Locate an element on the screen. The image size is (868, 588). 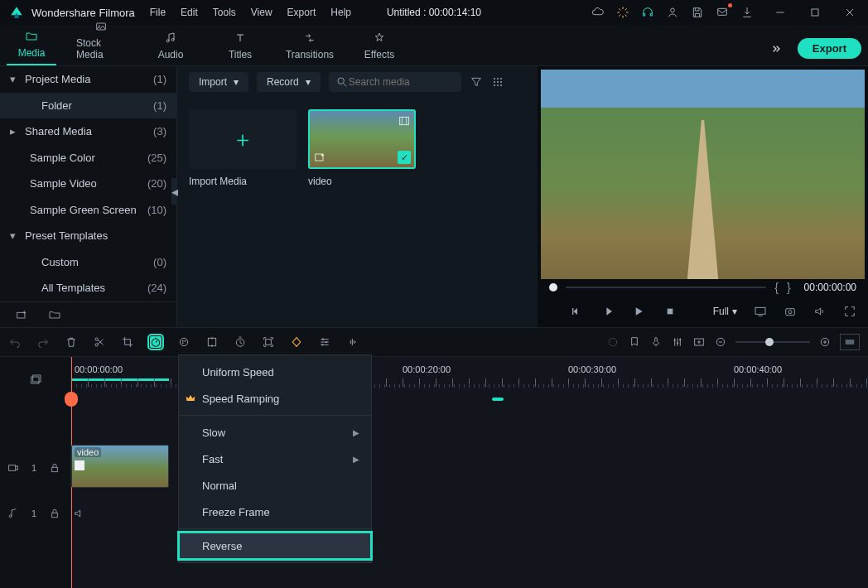
sidebar-item-custom: Custom (0) is located at coordinates (88, 263).